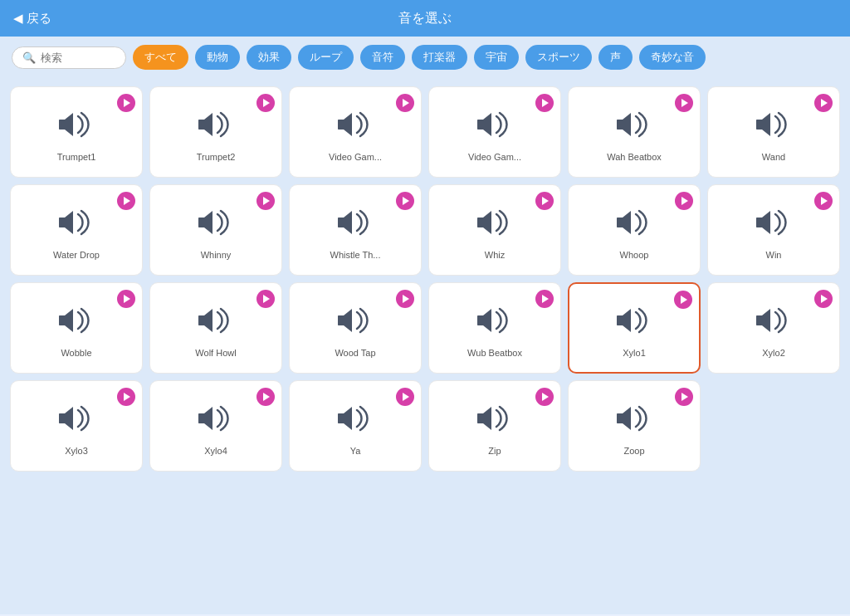  Describe the element at coordinates (634, 452) in the screenshot. I see `sound-name: Zoop` at that location.